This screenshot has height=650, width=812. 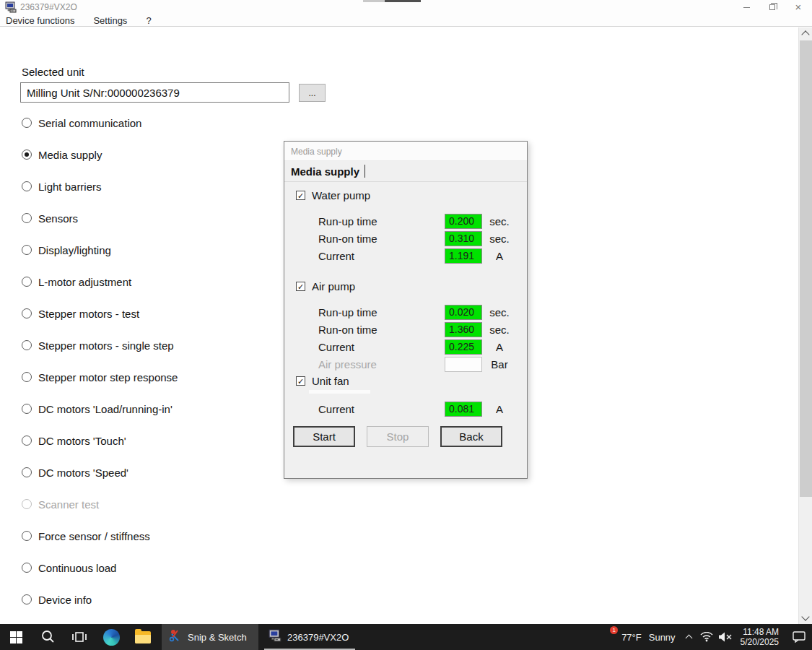 What do you see at coordinates (325, 172) in the screenshot?
I see `tab-media-supply: Media supply` at bounding box center [325, 172].